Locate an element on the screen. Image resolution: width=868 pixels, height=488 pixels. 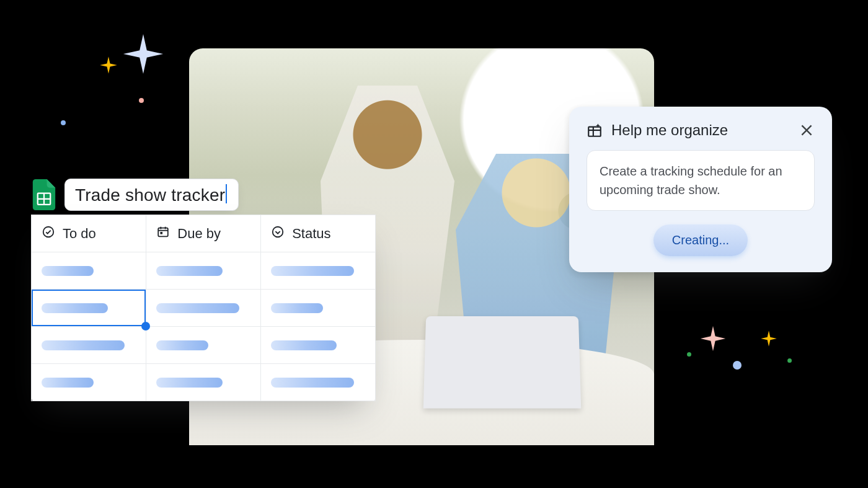
panel-title: Help me organize is located at coordinates (701, 130).